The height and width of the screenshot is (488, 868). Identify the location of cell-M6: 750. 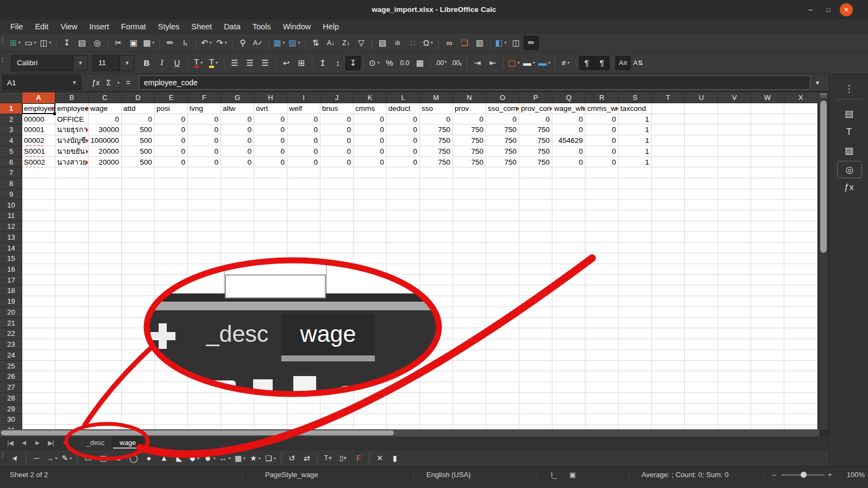
(437, 162).